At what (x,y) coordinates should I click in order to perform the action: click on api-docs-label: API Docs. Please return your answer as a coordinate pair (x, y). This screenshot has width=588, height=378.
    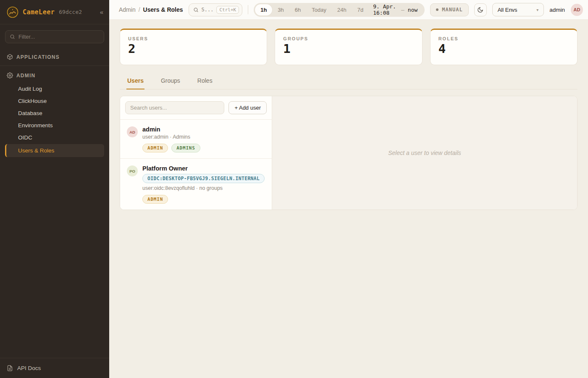
    Looking at the image, I should click on (29, 368).